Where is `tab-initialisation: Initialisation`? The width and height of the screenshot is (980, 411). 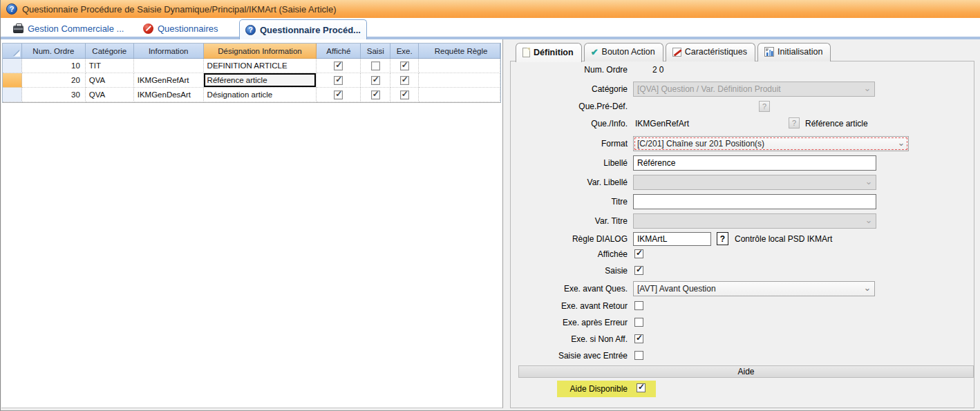 tab-initialisation: Initialisation is located at coordinates (794, 52).